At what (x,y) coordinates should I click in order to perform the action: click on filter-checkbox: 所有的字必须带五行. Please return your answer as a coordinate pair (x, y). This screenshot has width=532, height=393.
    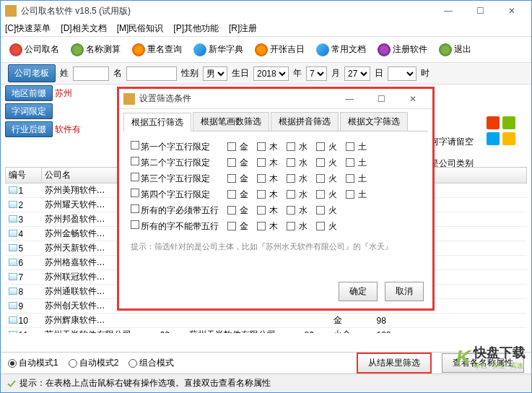
    Looking at the image, I should click on (178, 211).